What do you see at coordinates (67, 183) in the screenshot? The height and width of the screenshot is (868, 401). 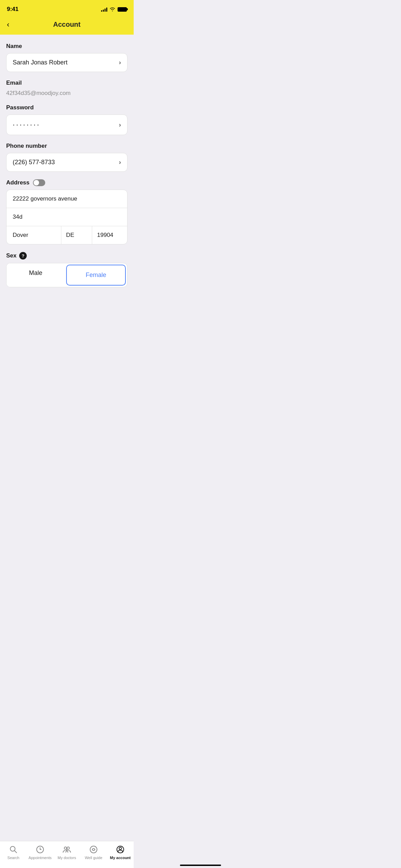 I see `address-label-row: Address` at bounding box center [67, 183].